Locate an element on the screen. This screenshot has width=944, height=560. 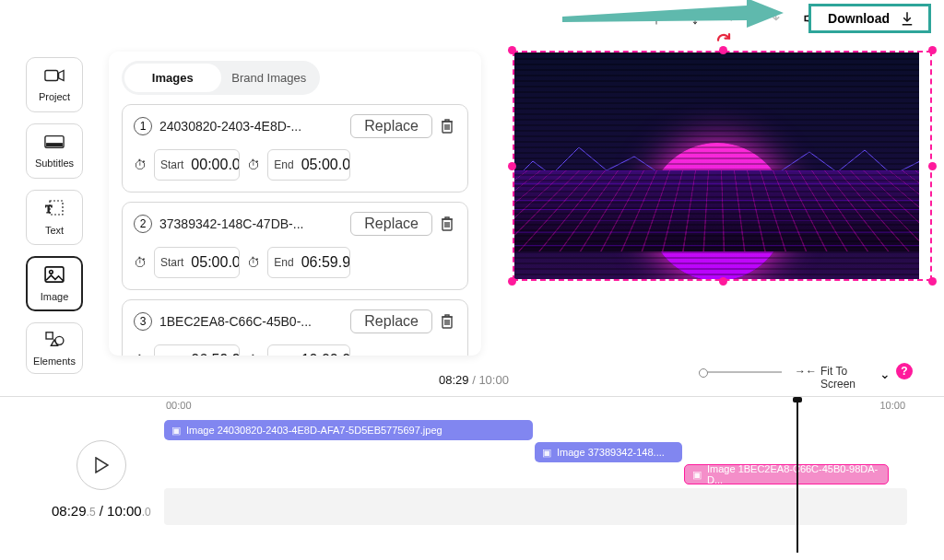
fit-to-screen: →← Fit To Screen is located at coordinates (828, 378).